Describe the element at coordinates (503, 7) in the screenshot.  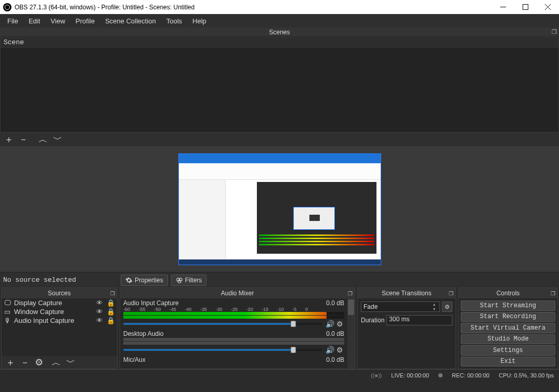
I see `minimize-button` at that location.